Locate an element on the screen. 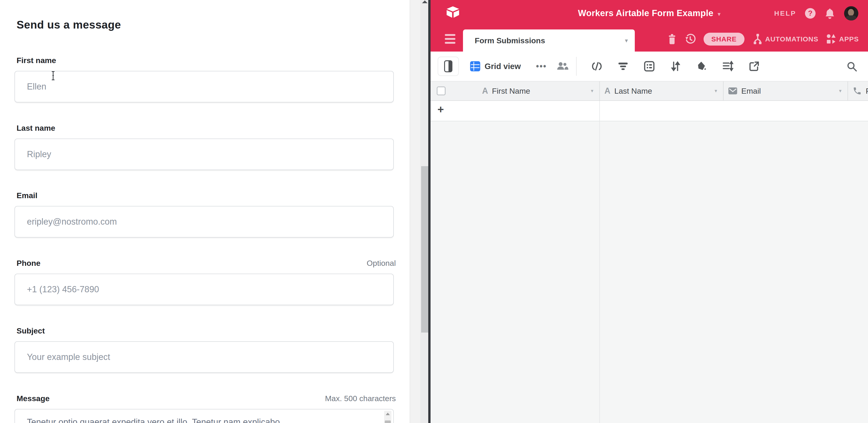 The image size is (868, 423). email-label: Email is located at coordinates (27, 195).